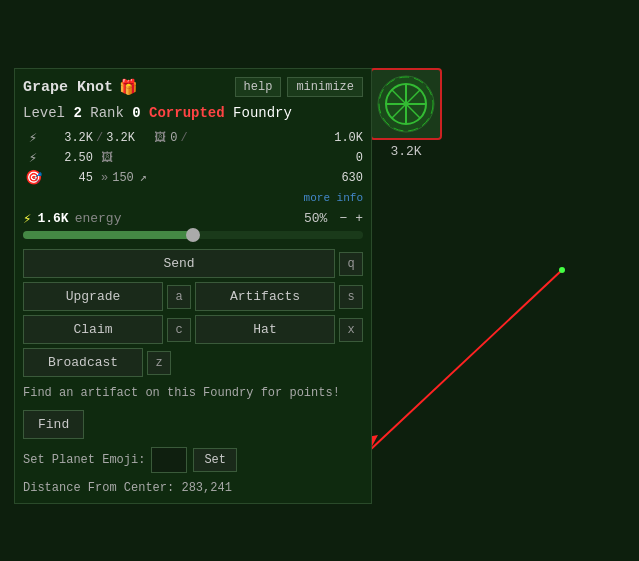 This screenshot has width=639, height=561. Describe the element at coordinates (123, 178) in the screenshot. I see `stat3-mid: 150` at that location.